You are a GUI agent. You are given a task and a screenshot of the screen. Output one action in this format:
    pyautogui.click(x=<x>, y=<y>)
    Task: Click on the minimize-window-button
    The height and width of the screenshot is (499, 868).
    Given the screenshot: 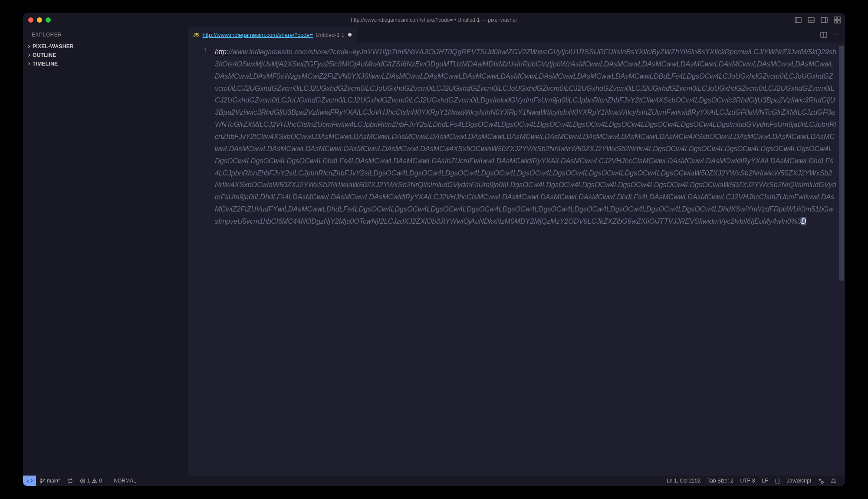 What is the action you would take?
    pyautogui.click(x=39, y=20)
    